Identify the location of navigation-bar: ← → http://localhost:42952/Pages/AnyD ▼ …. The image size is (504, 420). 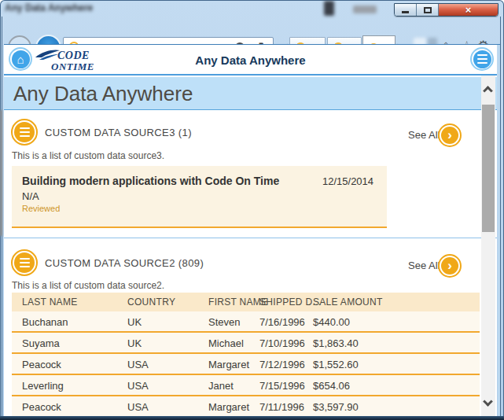
(252, 31).